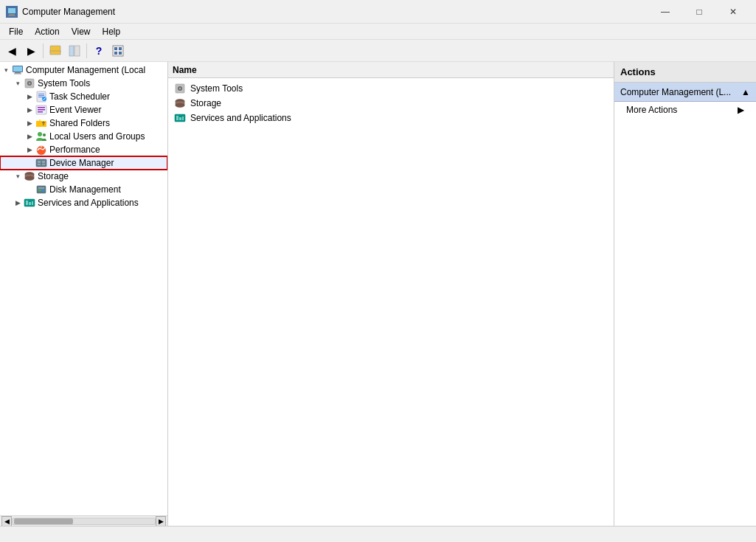  Describe the element at coordinates (84, 97) in the screenshot. I see `tree-item-task-scheduler: ▶ Task Scheduler` at that location.